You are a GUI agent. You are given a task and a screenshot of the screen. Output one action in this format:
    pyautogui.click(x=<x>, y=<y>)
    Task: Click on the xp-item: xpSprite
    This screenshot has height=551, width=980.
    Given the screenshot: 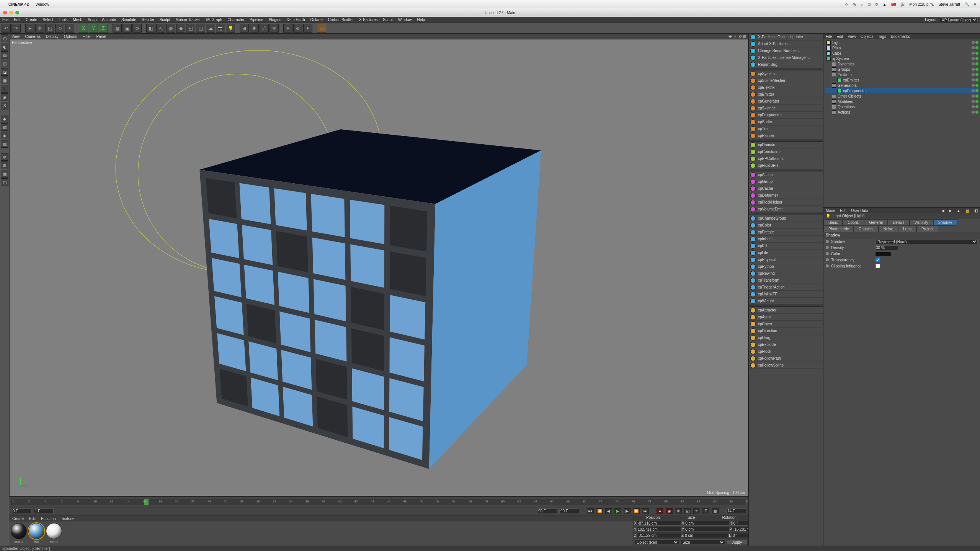 What is the action you would take?
    pyautogui.click(x=786, y=122)
    